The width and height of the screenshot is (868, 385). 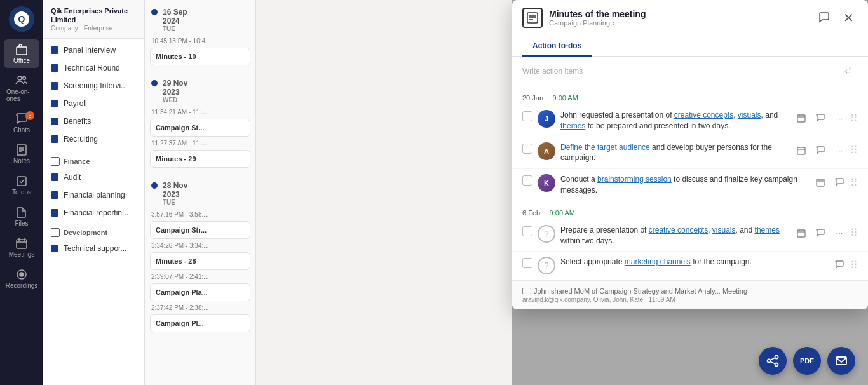 I want to click on meetings-icon, so click(x=22, y=243).